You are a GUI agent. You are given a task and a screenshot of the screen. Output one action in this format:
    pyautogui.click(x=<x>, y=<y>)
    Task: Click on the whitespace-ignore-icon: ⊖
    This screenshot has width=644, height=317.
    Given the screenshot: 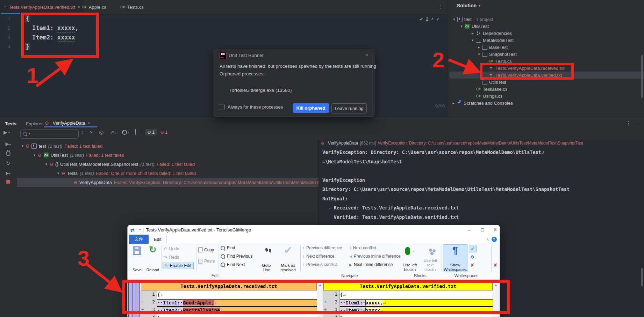 What is the action you would take?
    pyautogui.click(x=472, y=257)
    